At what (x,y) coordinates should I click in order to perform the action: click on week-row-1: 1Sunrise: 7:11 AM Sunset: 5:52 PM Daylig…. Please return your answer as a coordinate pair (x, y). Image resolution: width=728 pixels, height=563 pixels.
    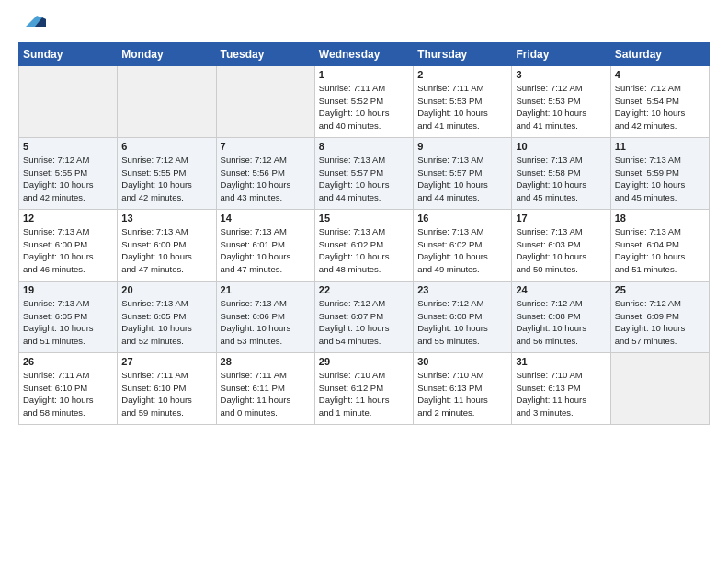
    Looking at the image, I should click on (364, 101).